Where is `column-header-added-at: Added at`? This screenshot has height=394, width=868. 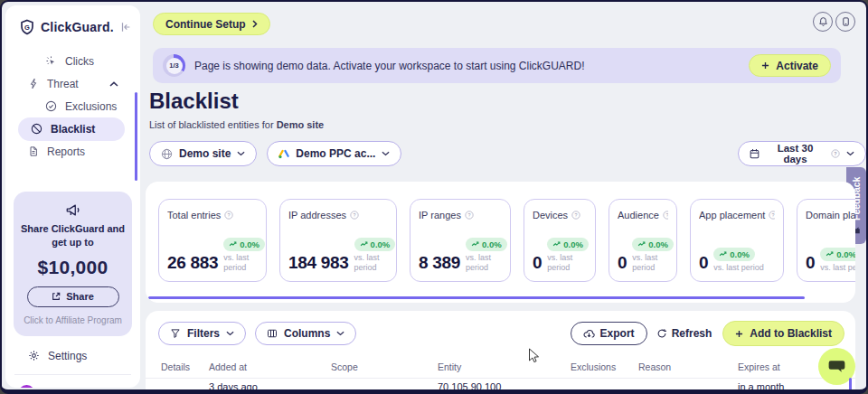
column-header-added-at: Added at is located at coordinates (269, 367).